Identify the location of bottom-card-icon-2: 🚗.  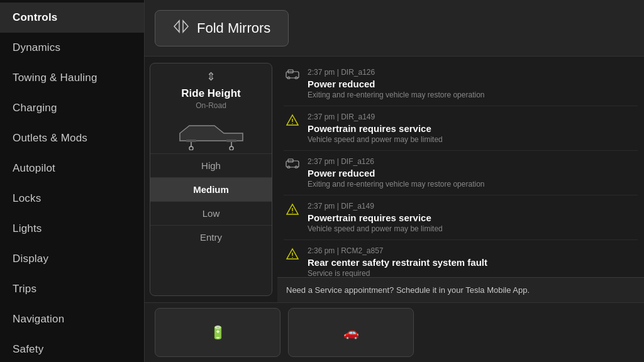
(351, 332).